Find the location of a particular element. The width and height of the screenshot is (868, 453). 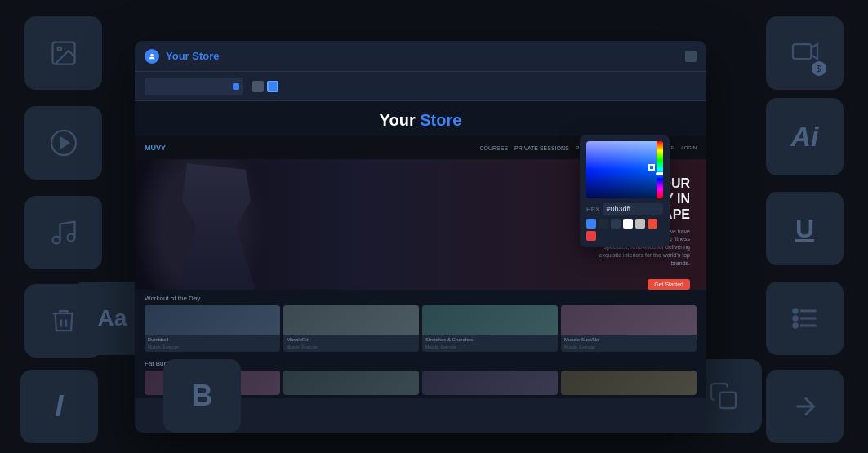

italic-icon: I is located at coordinates (59, 406).